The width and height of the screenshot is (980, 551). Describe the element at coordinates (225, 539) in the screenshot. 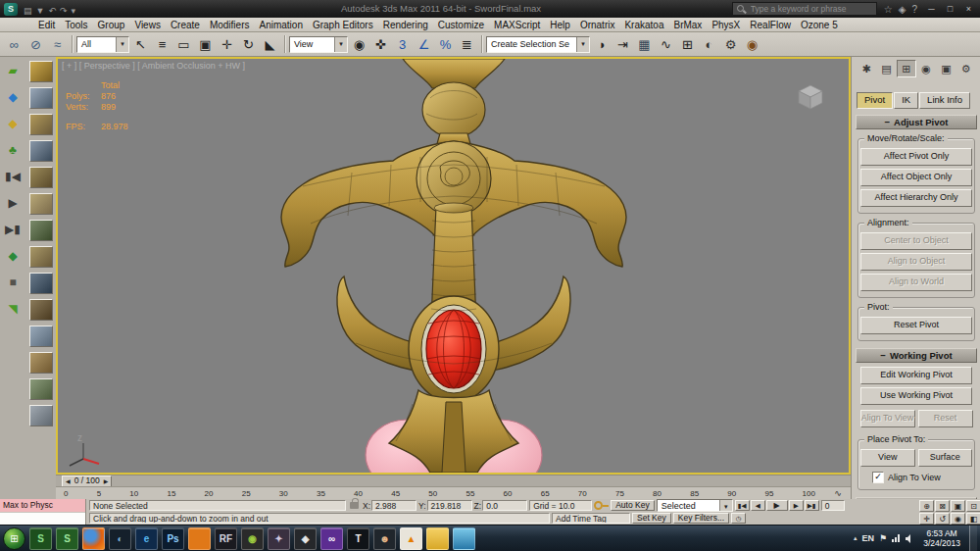

I see `taskbar-item: RF` at that location.